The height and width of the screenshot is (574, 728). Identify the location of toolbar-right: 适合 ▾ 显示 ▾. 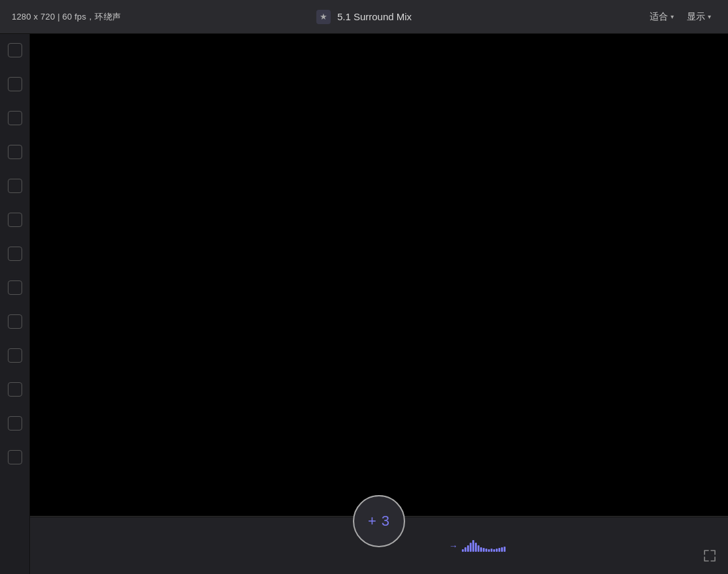
(680, 17).